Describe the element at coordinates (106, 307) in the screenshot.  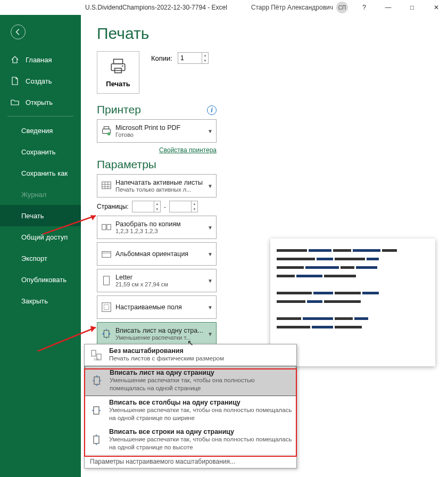
I see `margins-icon` at that location.